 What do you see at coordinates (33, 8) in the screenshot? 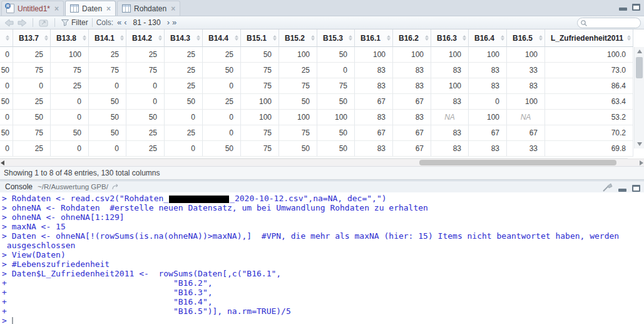
I see `tab-untitled1: R Untitled1* ×` at bounding box center [33, 8].